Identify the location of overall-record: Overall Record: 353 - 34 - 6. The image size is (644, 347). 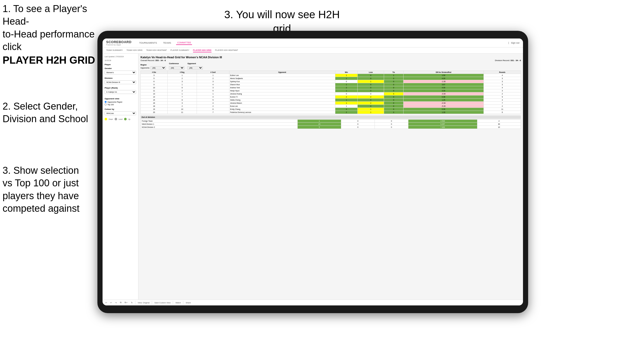
(153, 61).